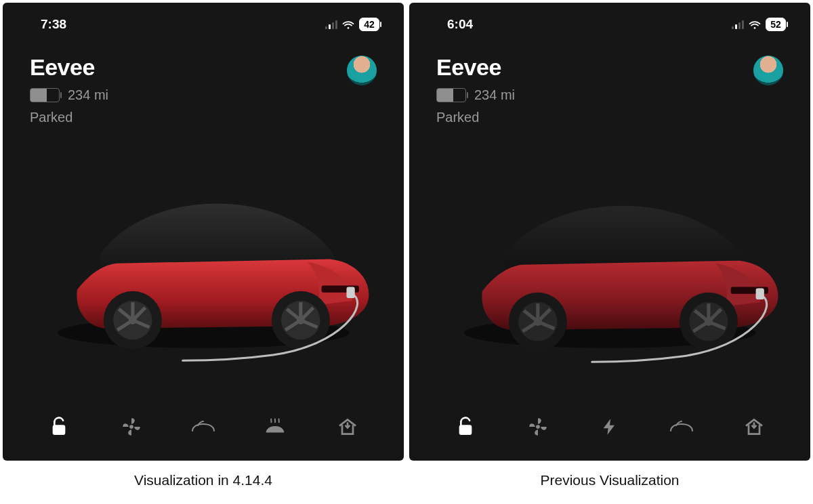  Describe the element at coordinates (776, 24) in the screenshot. I see `device-battery-badge: 52` at that location.